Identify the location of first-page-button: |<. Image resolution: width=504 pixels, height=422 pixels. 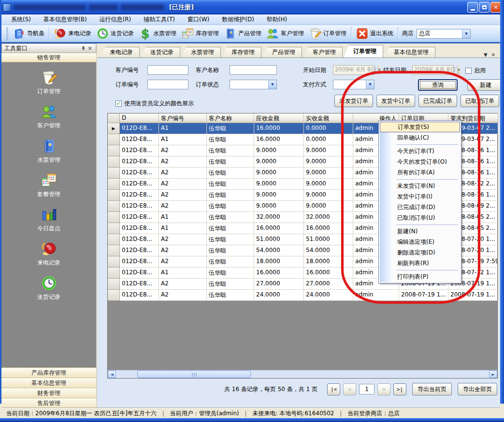
(333, 389).